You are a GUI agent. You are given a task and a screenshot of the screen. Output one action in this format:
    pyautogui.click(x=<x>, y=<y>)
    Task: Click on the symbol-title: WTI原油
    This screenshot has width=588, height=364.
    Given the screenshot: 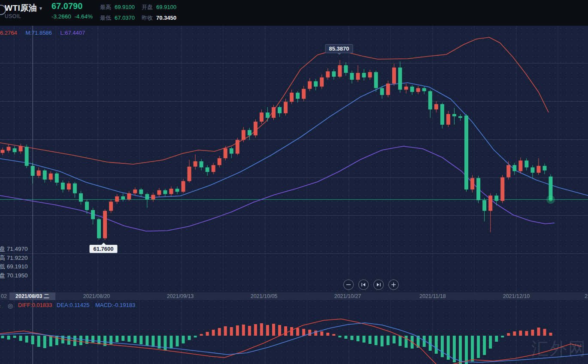 What is the action you would take?
    pyautogui.click(x=21, y=8)
    